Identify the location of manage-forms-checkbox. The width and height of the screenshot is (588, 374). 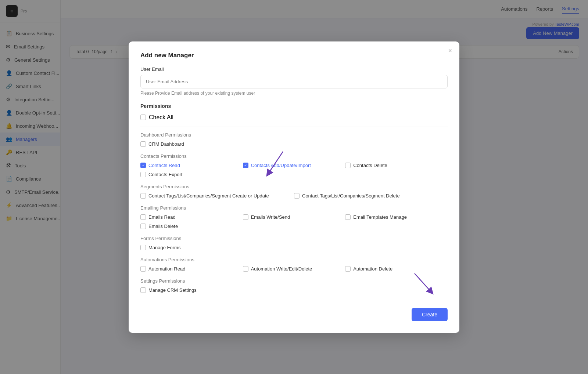
(143, 247).